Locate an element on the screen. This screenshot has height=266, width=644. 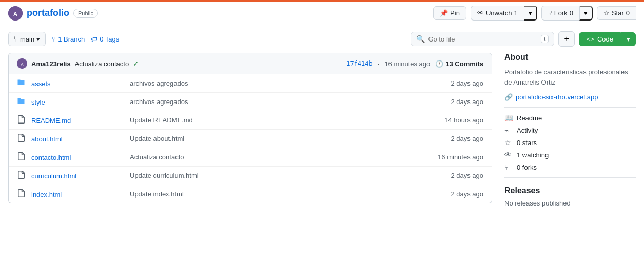
table-row: README.mdUpdate README.md14 hours ago is located at coordinates (250, 120).